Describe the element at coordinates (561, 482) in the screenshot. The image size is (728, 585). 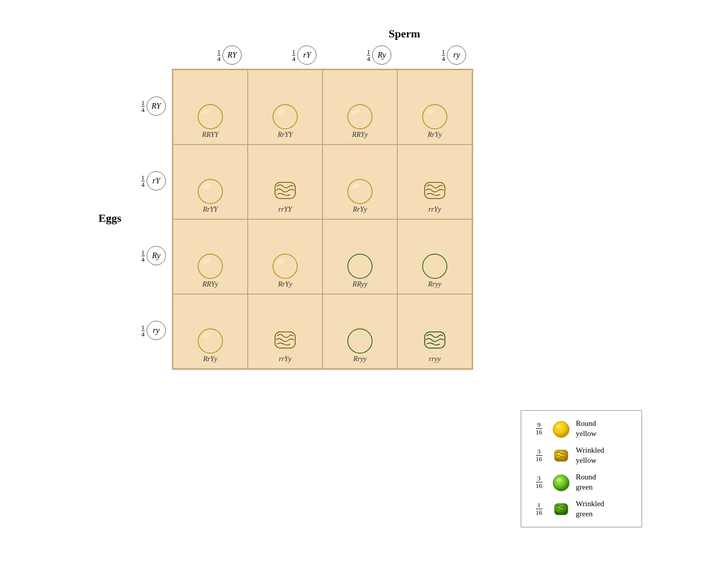
I see `legend-pea-round-green` at that location.